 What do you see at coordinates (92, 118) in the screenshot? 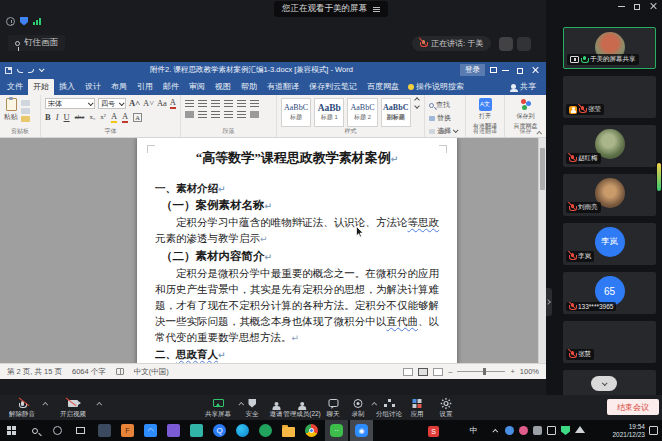
I see `subscript-button: x₂` at bounding box center [92, 118].